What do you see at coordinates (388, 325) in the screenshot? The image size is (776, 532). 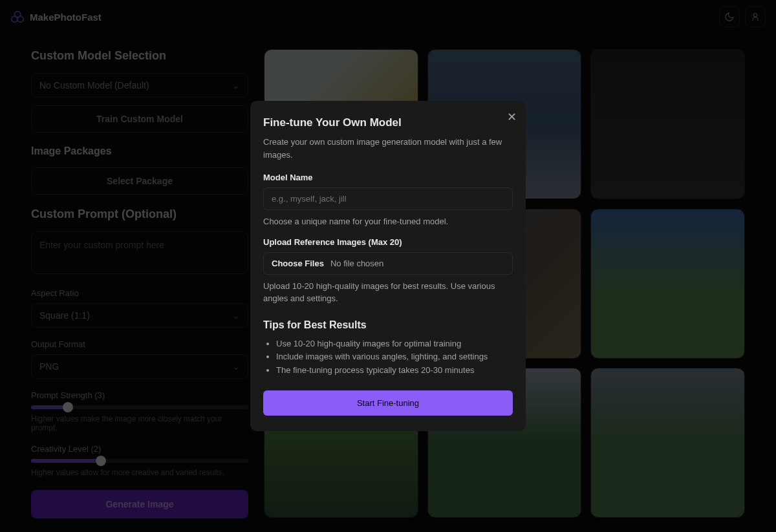 I see `tips-title: Tips for Best Results` at bounding box center [388, 325].